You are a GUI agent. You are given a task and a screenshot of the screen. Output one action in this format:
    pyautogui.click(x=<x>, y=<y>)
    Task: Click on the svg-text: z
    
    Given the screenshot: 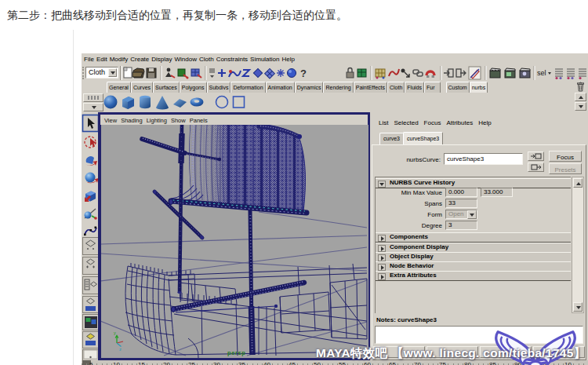 What is the action you would take?
    pyautogui.click(x=121, y=349)
    